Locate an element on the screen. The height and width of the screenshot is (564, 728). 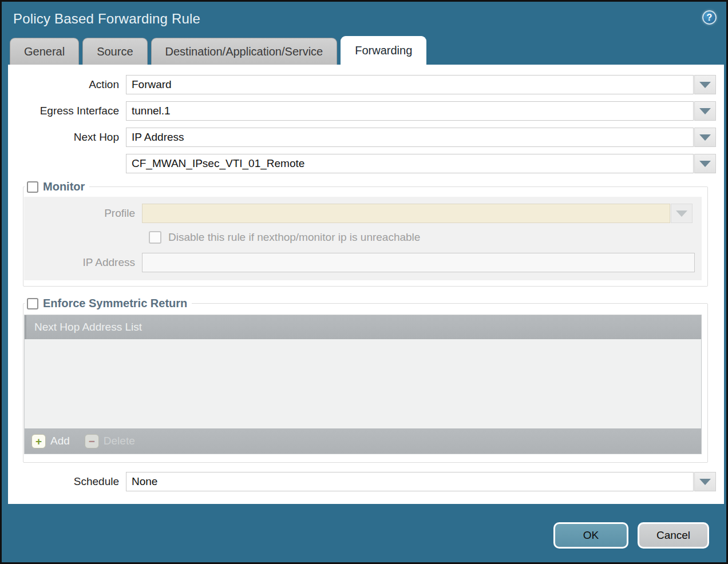
next-hop-row: Next Hop is located at coordinates (362, 137).